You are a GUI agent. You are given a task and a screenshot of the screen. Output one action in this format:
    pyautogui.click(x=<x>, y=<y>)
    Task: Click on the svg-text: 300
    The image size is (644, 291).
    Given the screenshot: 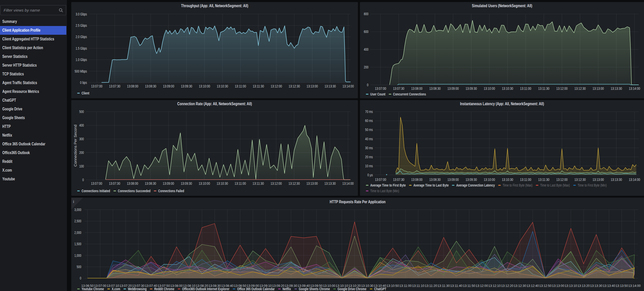 What is the action you would take?
    pyautogui.click(x=82, y=139)
    